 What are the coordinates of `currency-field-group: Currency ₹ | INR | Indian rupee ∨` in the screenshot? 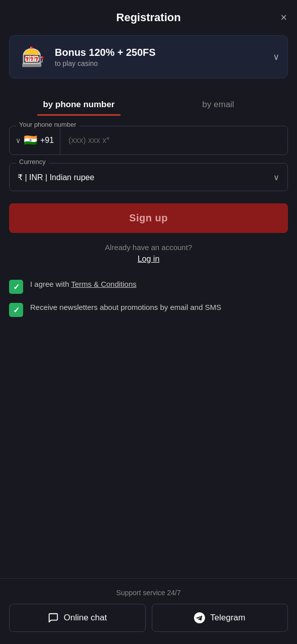 It's located at (149, 177).